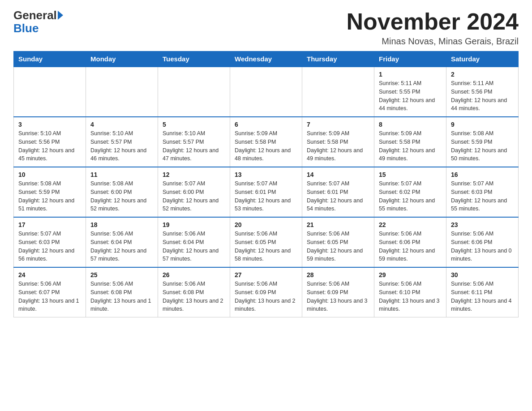 The image size is (532, 411). What do you see at coordinates (483, 192) in the screenshot?
I see `table-row: 16Sunrise: 5:07 AMSunset: 6:03 PMDayligh…` at bounding box center [483, 192].